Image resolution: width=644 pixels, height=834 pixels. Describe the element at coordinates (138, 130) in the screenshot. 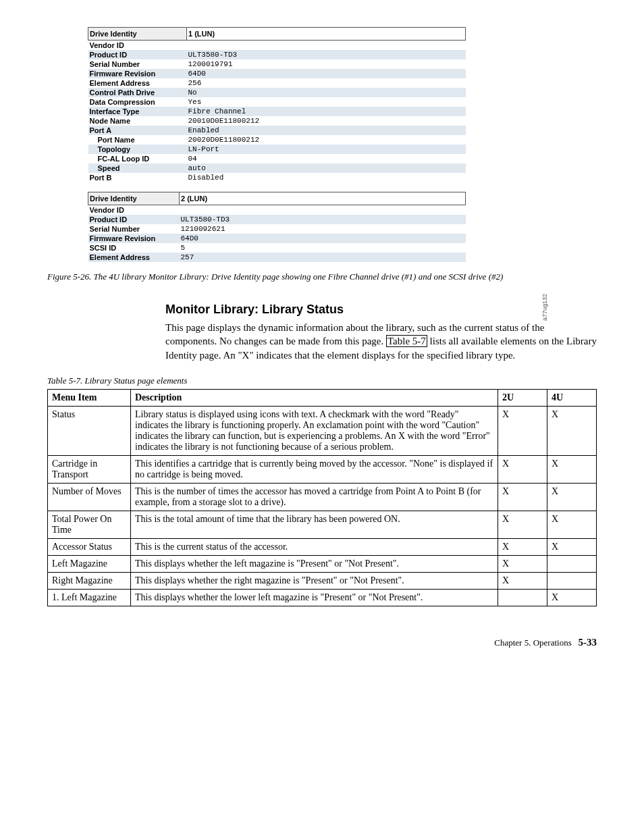

I see `row-label: Port A` at that location.